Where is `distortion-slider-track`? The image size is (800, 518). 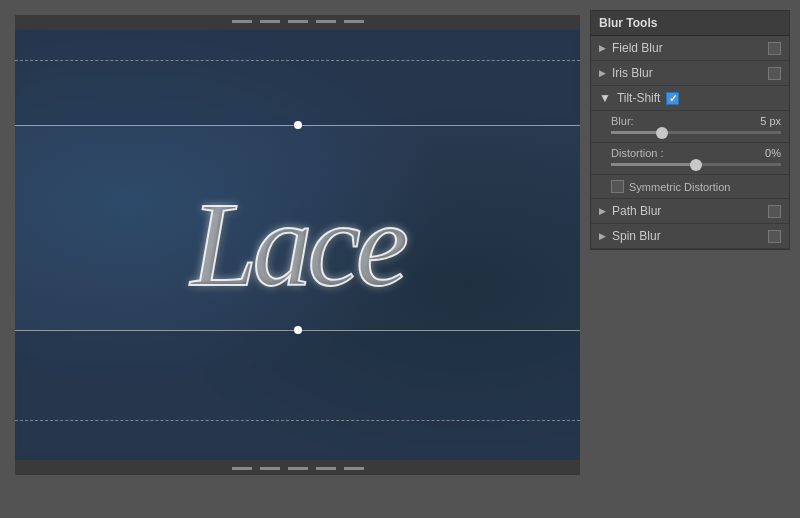
distortion-slider-track is located at coordinates (696, 164).